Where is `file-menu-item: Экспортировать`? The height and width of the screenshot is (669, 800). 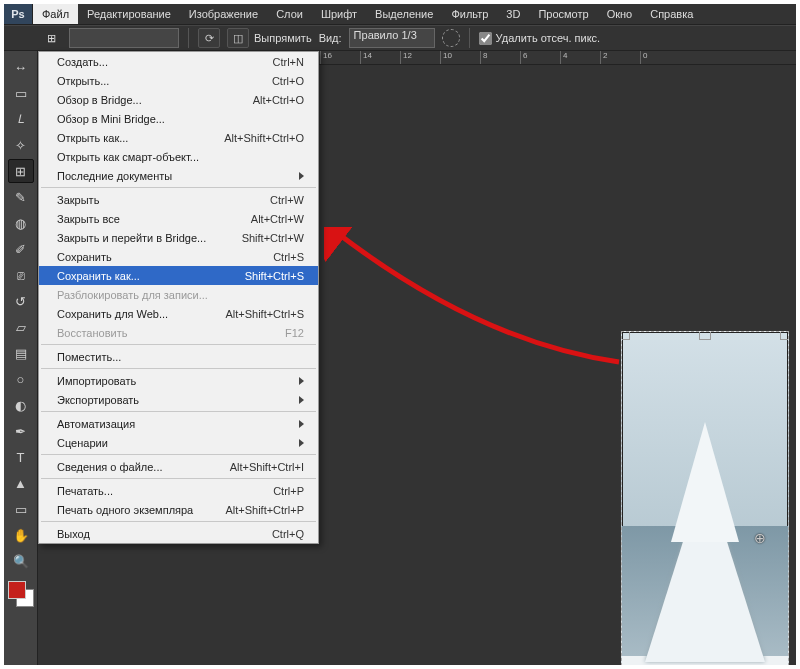 file-menu-item: Экспортировать is located at coordinates (178, 400).